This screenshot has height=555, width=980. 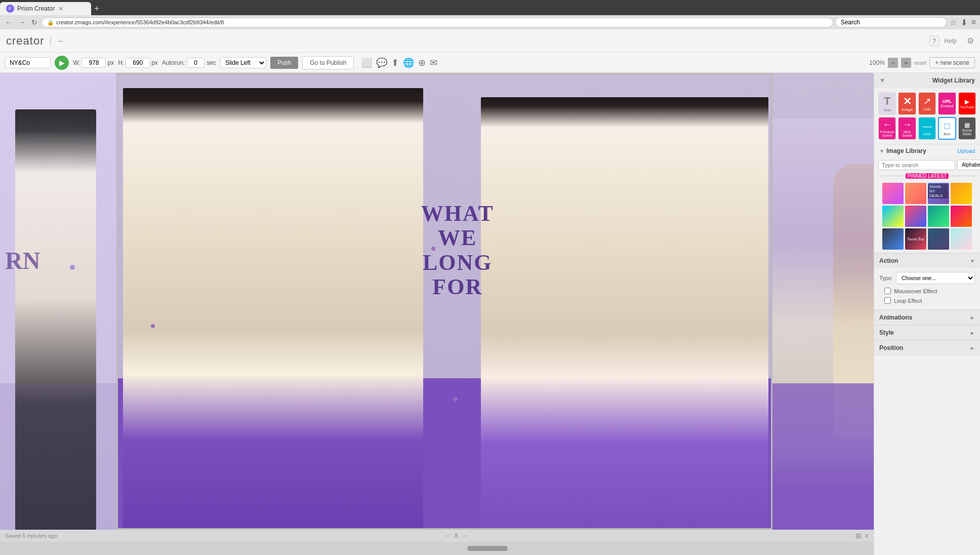 I want to click on expand-icon: ⊞, so click(x=859, y=536).